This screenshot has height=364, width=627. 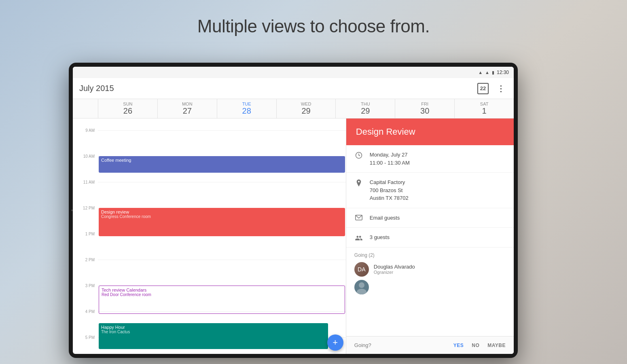 I want to click on fab-plus-icon: +, so click(x=335, y=343).